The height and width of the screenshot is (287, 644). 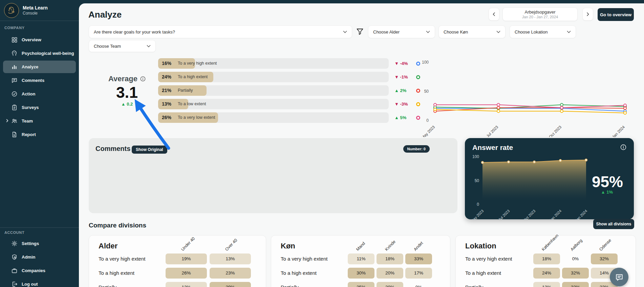 What do you see at coordinates (494, 14) in the screenshot?
I see `period-prev-button` at bounding box center [494, 14].